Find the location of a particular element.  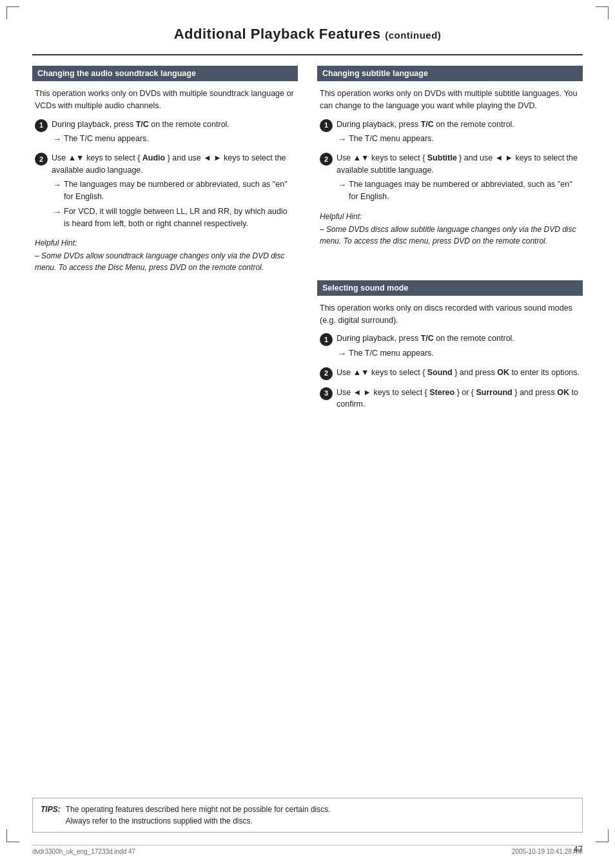

arrow-icon-3: → is located at coordinates (57, 212).